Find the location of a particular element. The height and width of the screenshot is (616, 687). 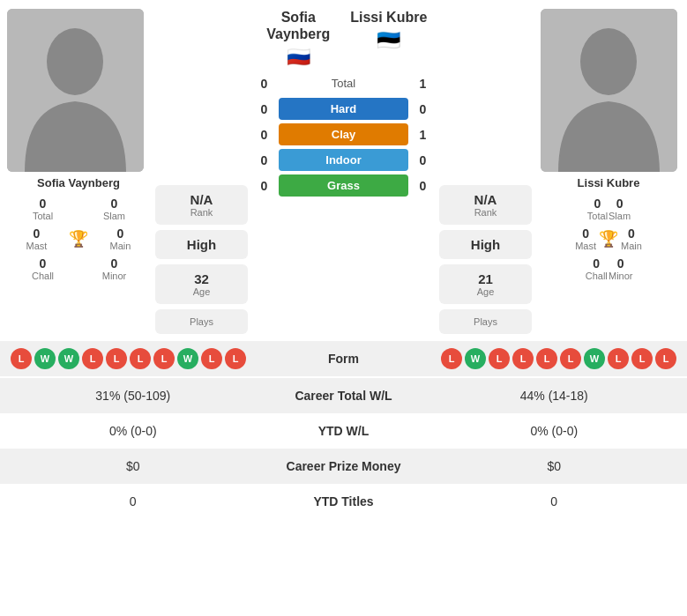

right-age-box: 21 Age is located at coordinates (485, 284).